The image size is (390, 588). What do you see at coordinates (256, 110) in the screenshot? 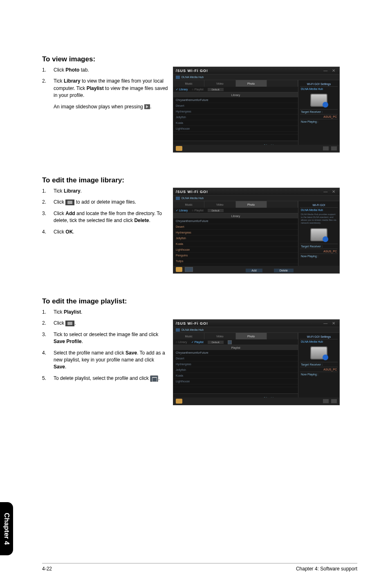
I see `screenshot-view: /SUS Wi-Fi GO! — ✕ DLNA Media Hub Music …` at bounding box center [256, 110].